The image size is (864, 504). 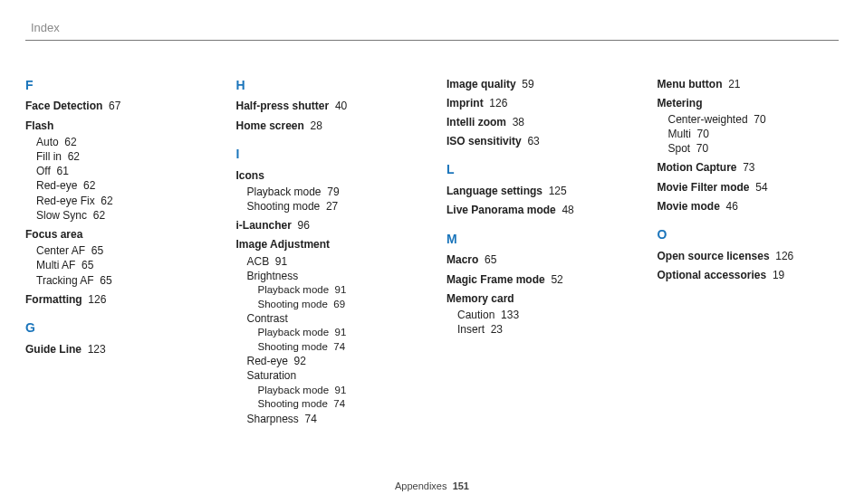 What do you see at coordinates (538, 299) in the screenshot?
I see `entry-memorycard: Memory card` at bounding box center [538, 299].